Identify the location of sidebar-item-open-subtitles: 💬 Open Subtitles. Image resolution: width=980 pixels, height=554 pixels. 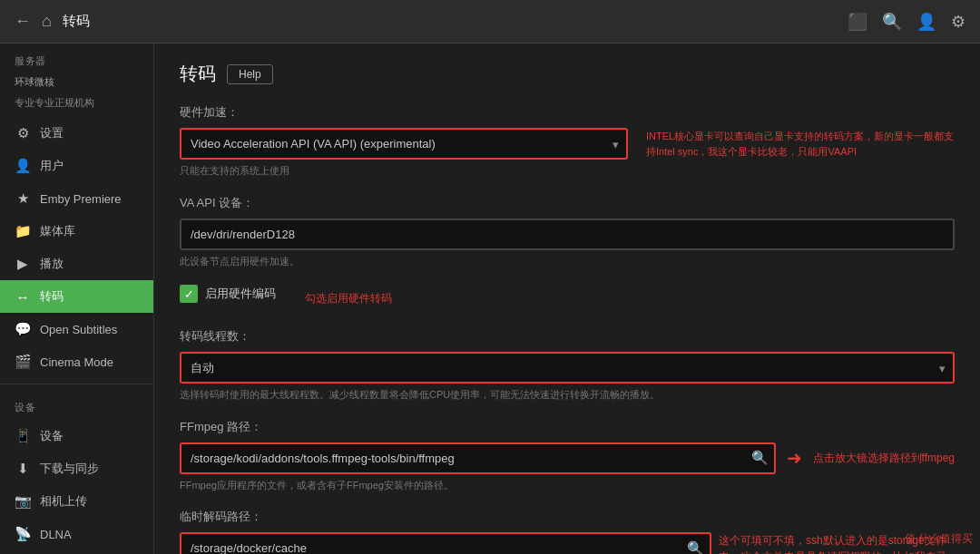
(76, 329).